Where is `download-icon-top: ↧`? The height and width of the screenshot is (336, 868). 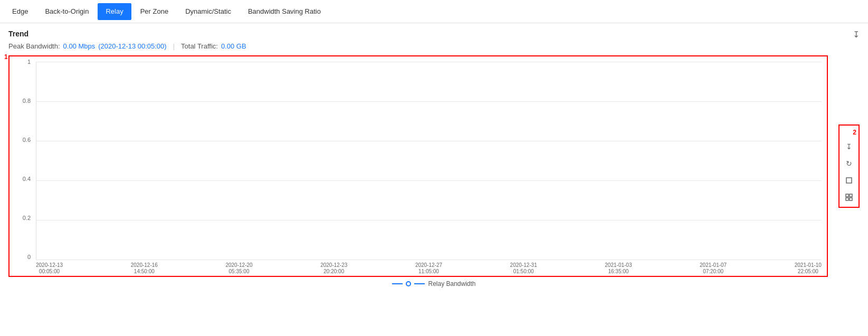
download-icon-top: ↧ is located at coordinates (856, 35).